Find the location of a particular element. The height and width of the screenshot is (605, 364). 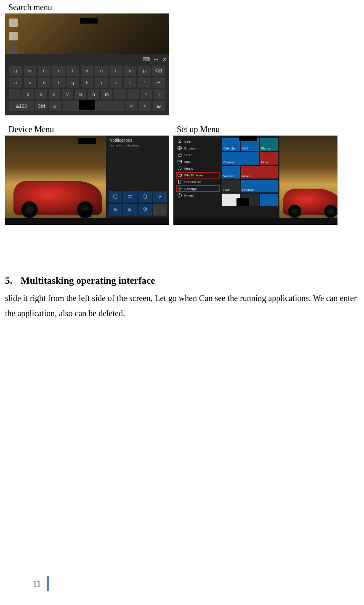

key-k: k is located at coordinates (116, 83).